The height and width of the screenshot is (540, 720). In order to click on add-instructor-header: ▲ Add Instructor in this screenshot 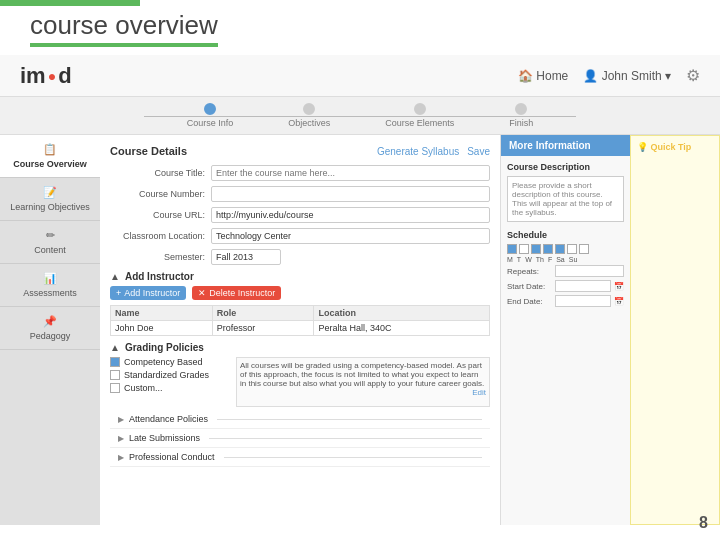, I will do `click(300, 276)`.